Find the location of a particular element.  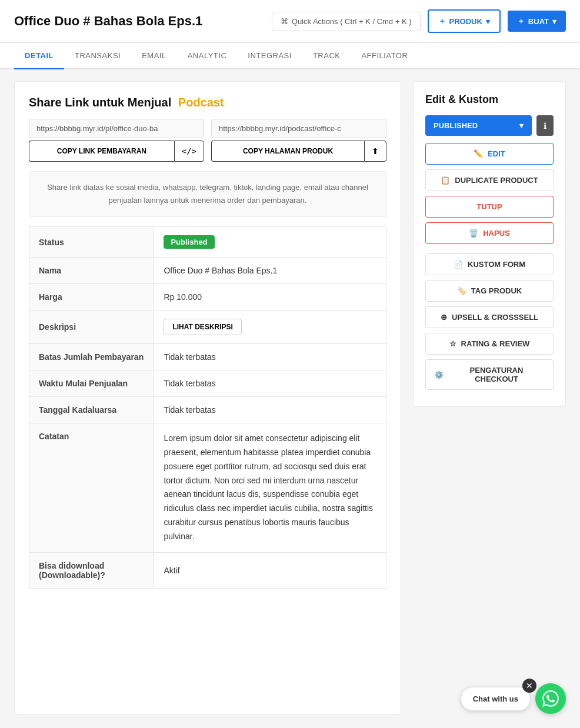

table-row: Status Published is located at coordinates (208, 242).